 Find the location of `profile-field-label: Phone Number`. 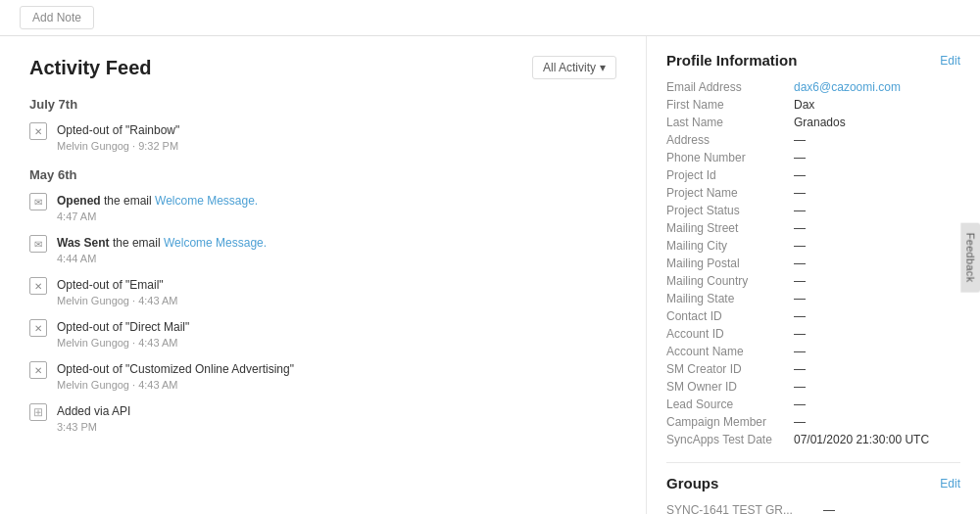

profile-field-label: Phone Number is located at coordinates (730, 158).